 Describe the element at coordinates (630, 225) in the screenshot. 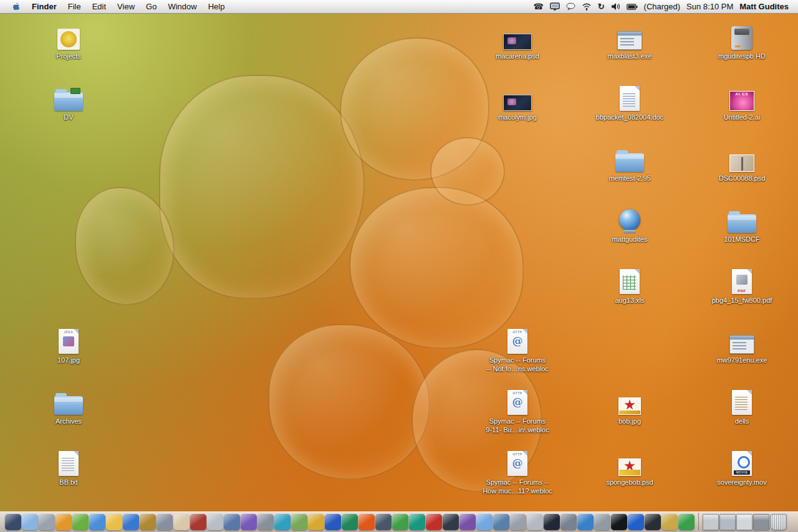

I see `desktop-icon-mattgudites: mattgudites` at that location.